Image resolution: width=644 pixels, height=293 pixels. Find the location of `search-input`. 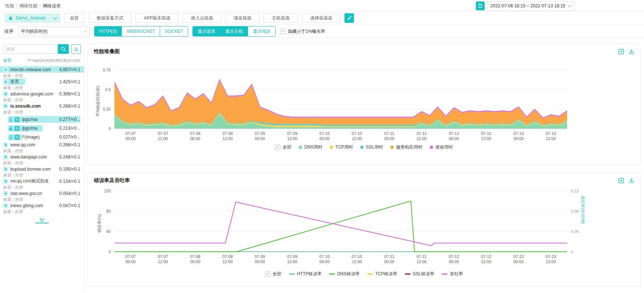

search-input is located at coordinates (30, 49).